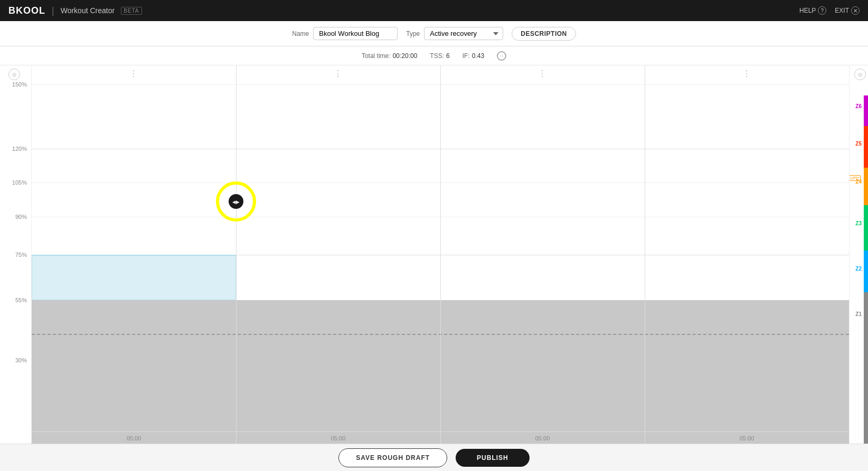 Image resolution: width=868 pixels, height=471 pixels. I want to click on segment-3-menu: ⋮, so click(543, 74).